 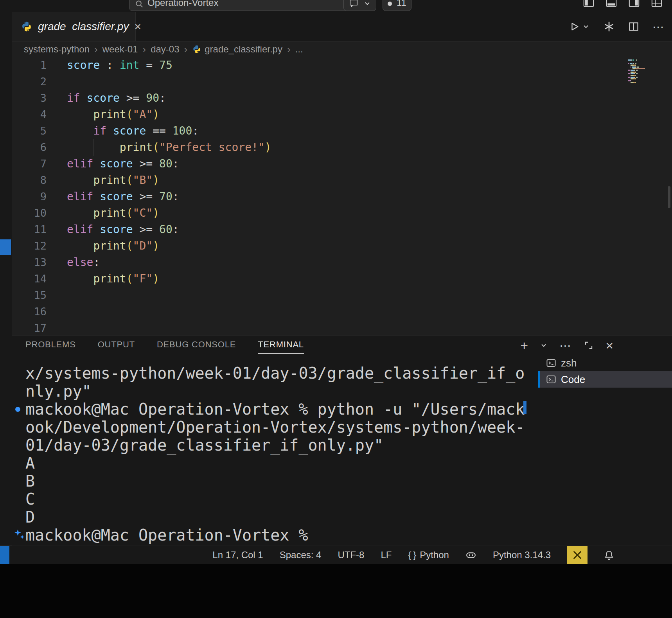 I want to click on terminal-line: mackook@Mac Operation-Vortex % python -u…, so click(x=349, y=409).